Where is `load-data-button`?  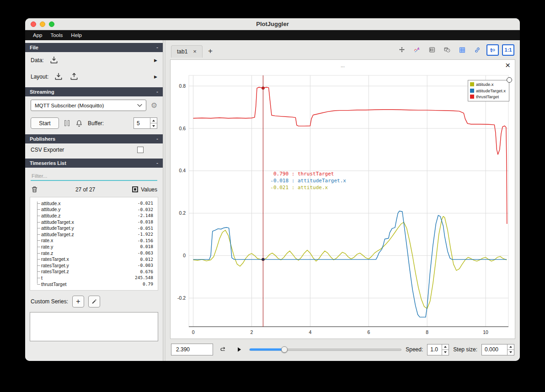
load-data-button is located at coordinates (54, 60).